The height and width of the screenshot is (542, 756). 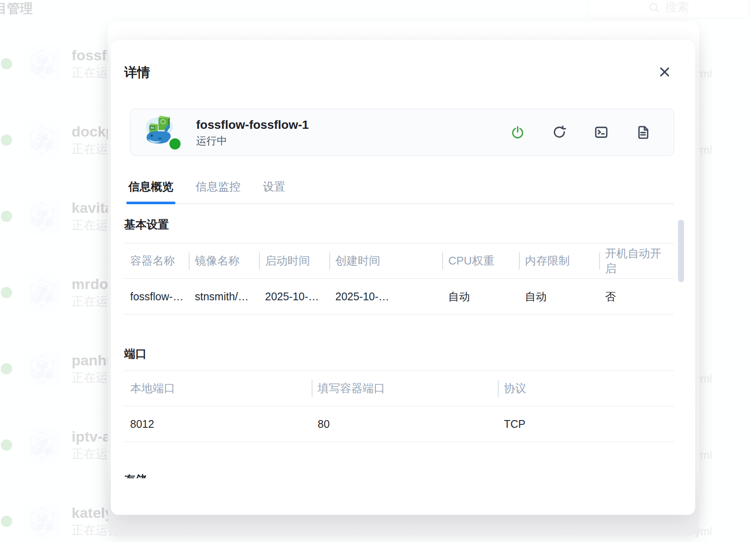 What do you see at coordinates (386, 261) in the screenshot?
I see `column-header: 创建时间` at bounding box center [386, 261].